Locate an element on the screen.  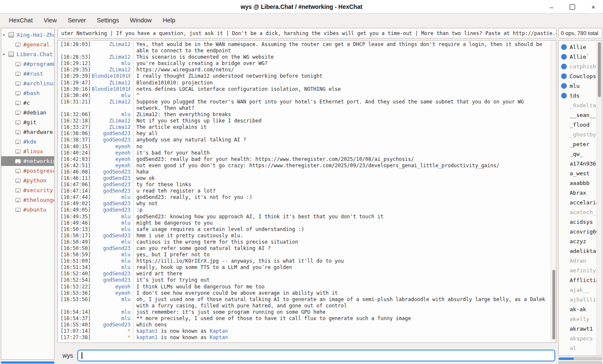
tree-item: ##programming is located at coordinates (28, 64).